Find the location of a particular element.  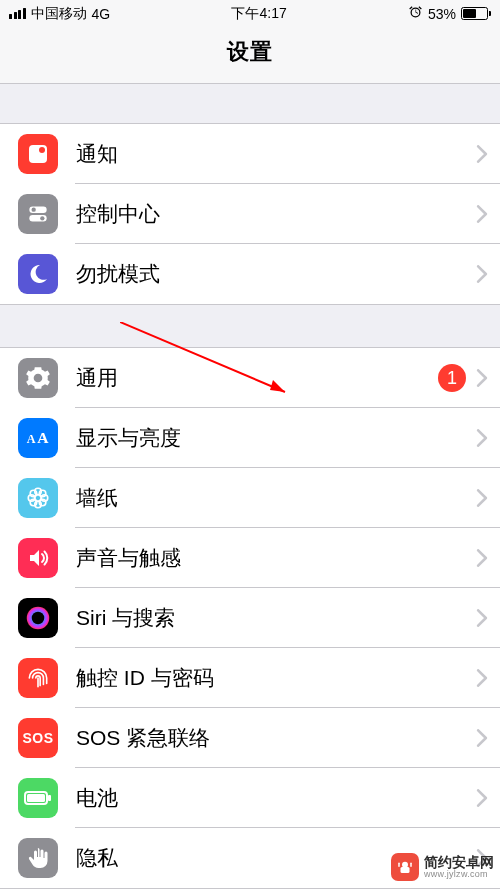

wallpaper-icon is located at coordinates (38, 498).